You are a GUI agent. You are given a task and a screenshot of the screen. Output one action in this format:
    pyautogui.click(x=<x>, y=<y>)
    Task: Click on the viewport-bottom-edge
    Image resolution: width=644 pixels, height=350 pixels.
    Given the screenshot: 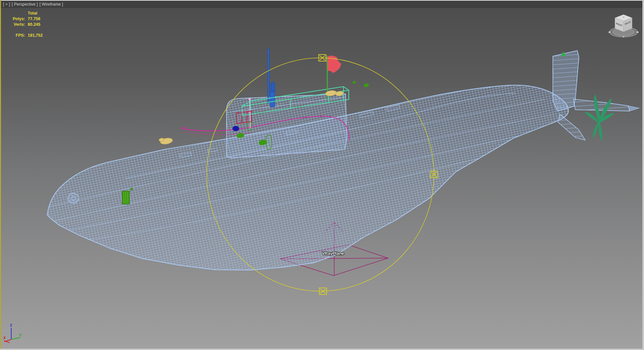 What is the action you would take?
    pyautogui.click(x=322, y=349)
    